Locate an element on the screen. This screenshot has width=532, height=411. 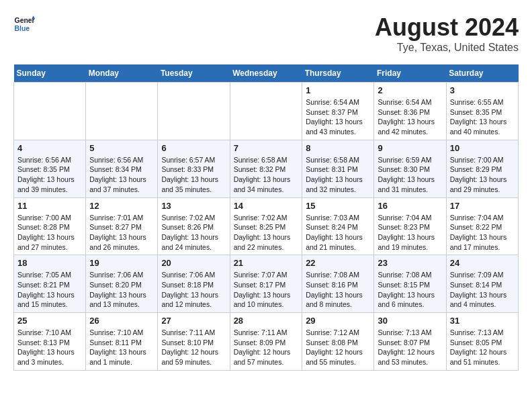
day-info: Sunrise: 6:57 AM Sunset: 8:33 PM Dayligh… is located at coordinates (193, 175).